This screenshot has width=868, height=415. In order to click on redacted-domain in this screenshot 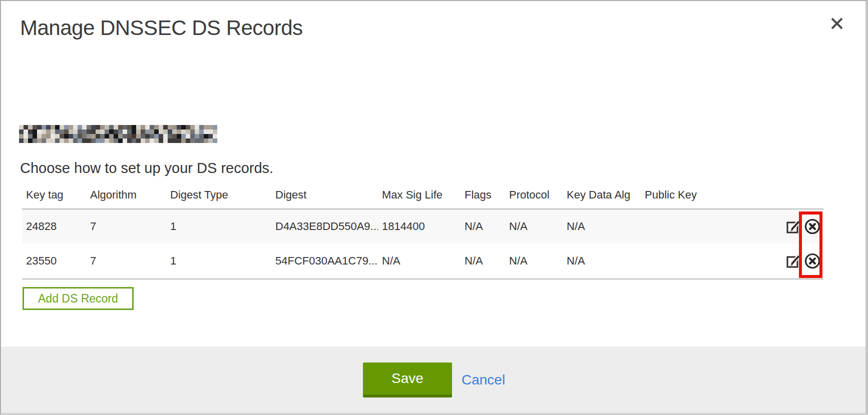, I will do `click(118, 134)`.